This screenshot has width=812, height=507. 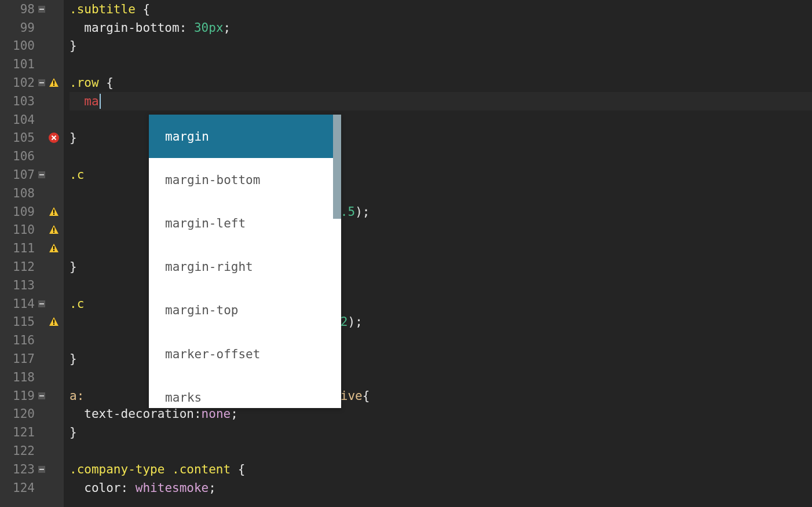 What do you see at coordinates (441, 469) in the screenshot?
I see `code-line: .company-type .content {` at bounding box center [441, 469].